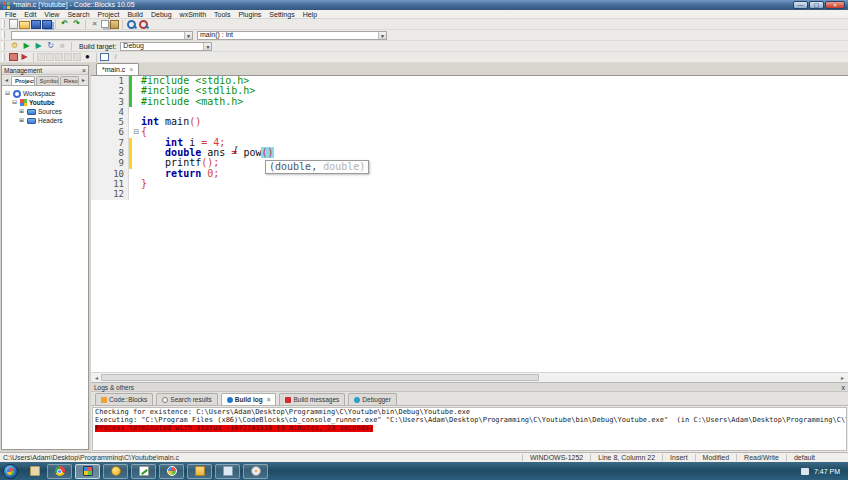 Image resolution: width=848 pixels, height=480 pixels. What do you see at coordinates (135, 14) in the screenshot?
I see `menu-build: Build` at bounding box center [135, 14].